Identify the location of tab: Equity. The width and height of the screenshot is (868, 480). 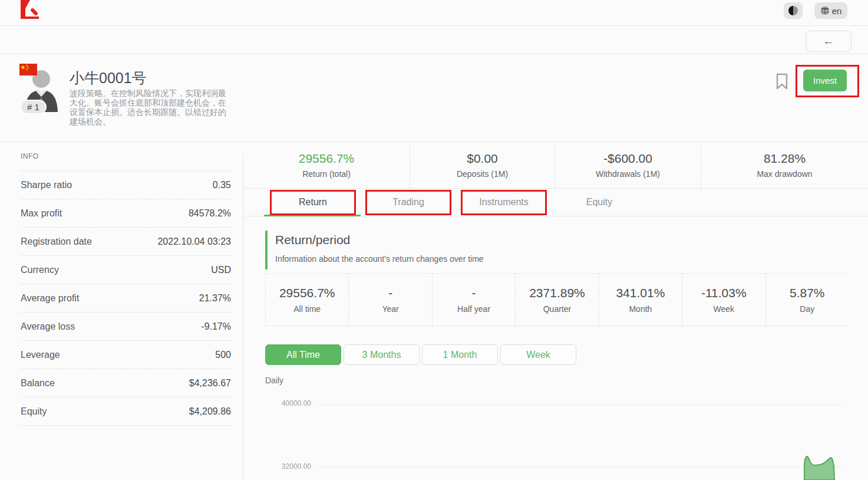
(599, 202).